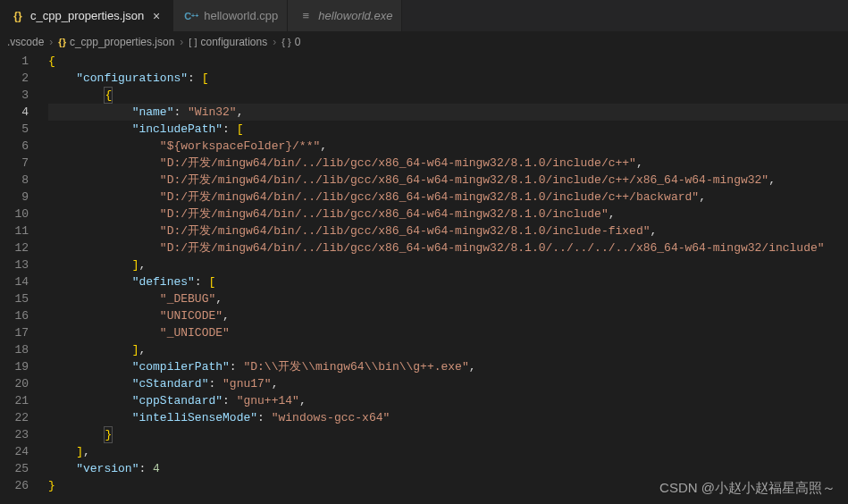  I want to click on line-number: 3, so click(14, 95).